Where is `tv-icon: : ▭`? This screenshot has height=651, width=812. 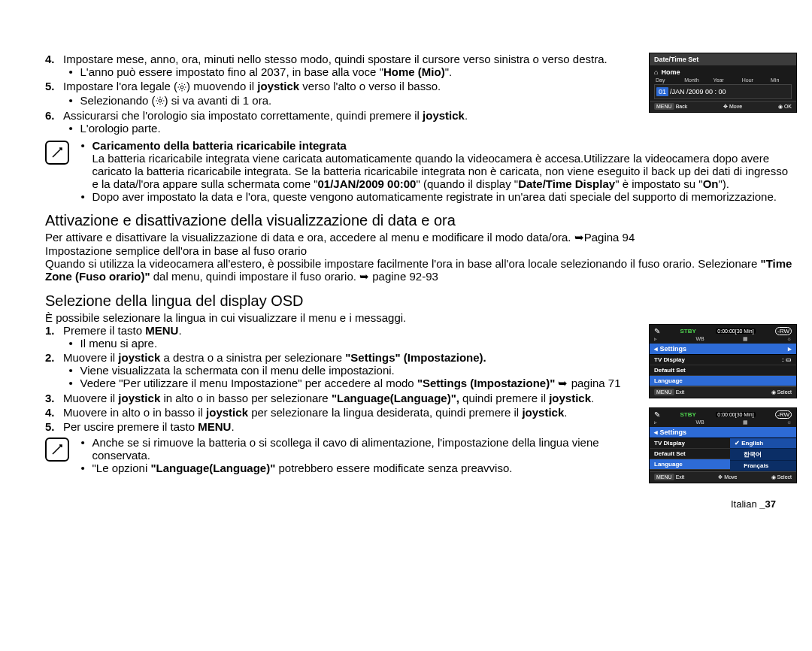
tv-icon: : ▭ is located at coordinates (786, 359).